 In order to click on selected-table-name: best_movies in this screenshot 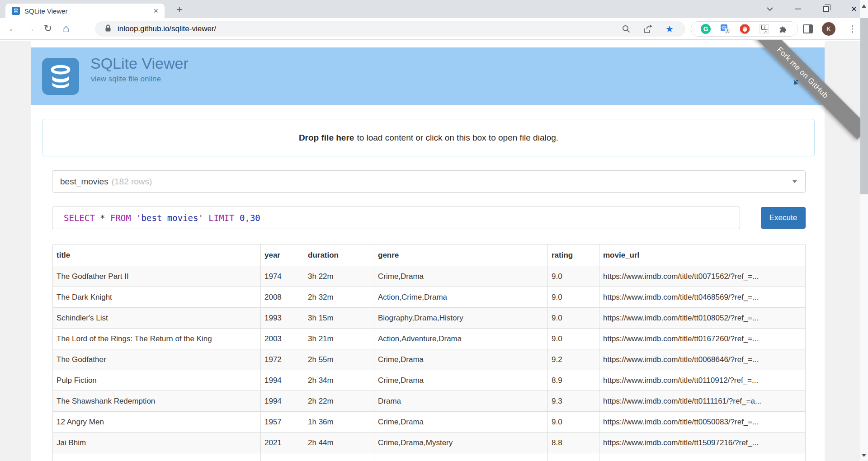, I will do `click(84, 182)`.